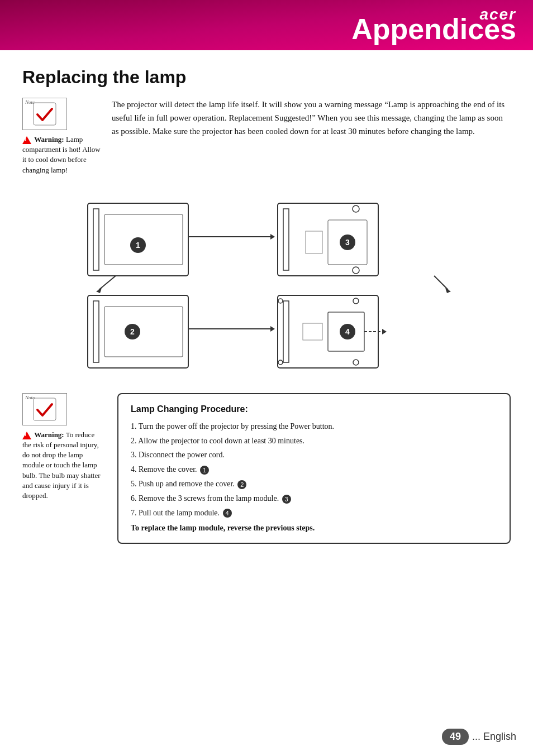 The height and width of the screenshot is (756, 533). I want to click on step-1-text: Turn the power off the projector by pres…, so click(236, 427).